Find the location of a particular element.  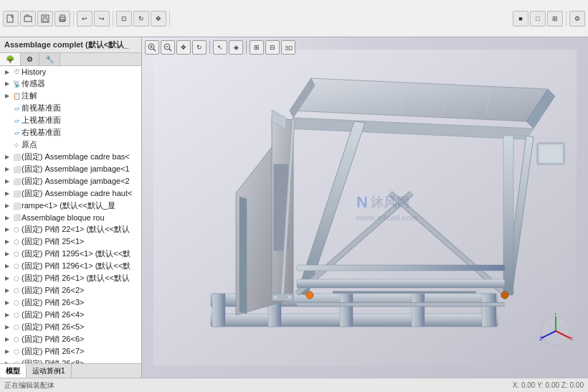

tree-item-cadre-haut: ▶ ⬜ (固定) Assemblage cadre haut< is located at coordinates (70, 194).